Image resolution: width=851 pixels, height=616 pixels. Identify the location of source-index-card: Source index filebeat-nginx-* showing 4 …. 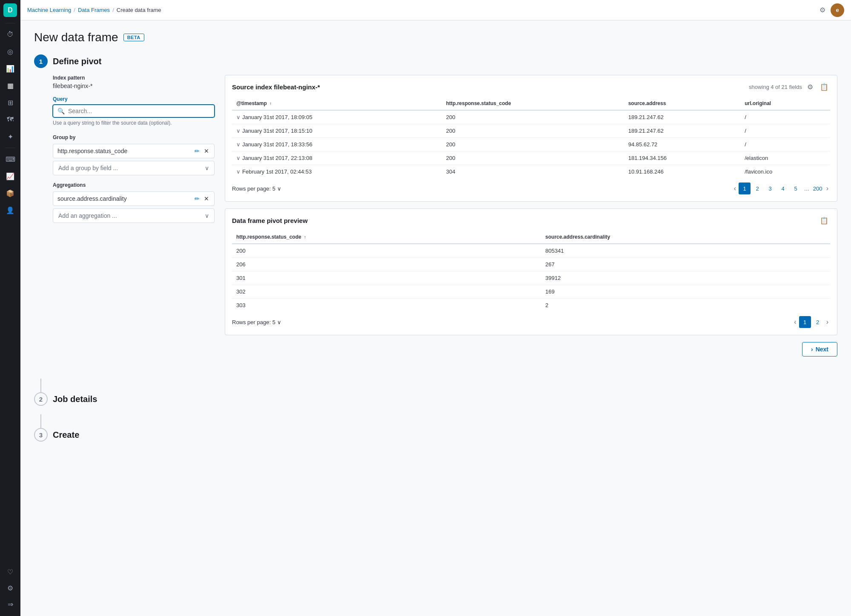
(531, 138).